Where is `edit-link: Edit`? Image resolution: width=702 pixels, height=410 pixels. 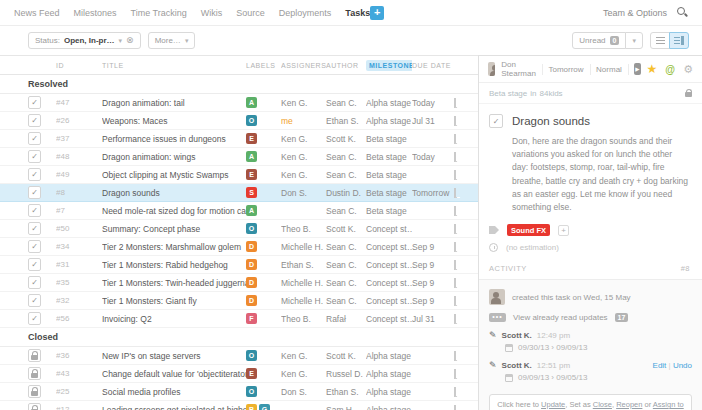 edit-link: Edit is located at coordinates (660, 366).